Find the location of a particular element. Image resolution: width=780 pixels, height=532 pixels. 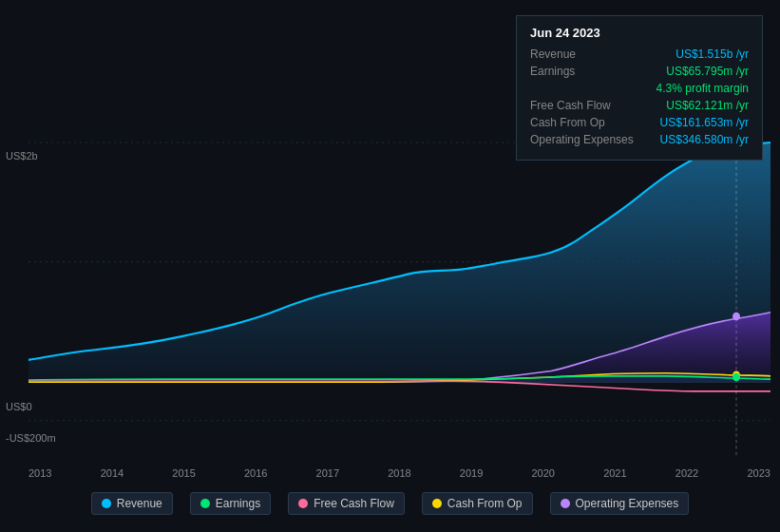

x-label-2017: 2017 is located at coordinates (328, 473).